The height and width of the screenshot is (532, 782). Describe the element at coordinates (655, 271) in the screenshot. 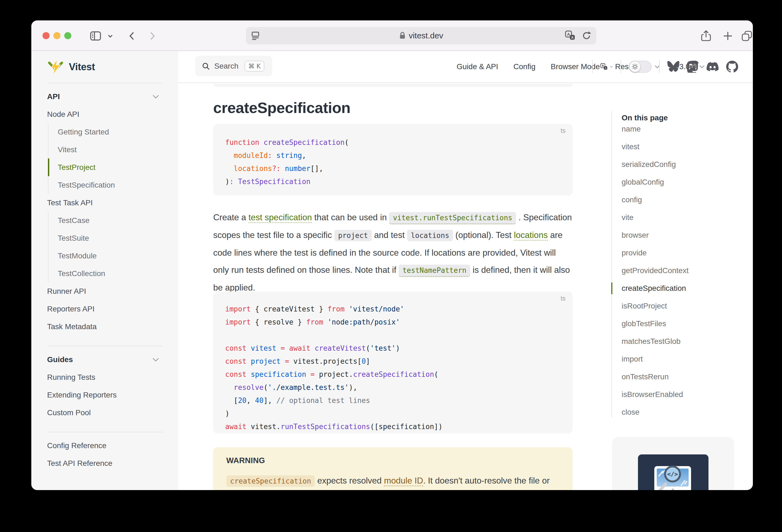

I see `outline-links: namevitestserializedConfigglobalConfigco…` at that location.